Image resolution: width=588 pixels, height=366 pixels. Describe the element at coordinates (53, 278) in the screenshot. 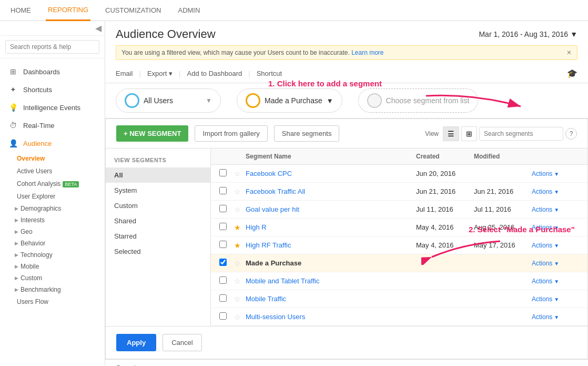

I see `sidebar-sub-custom: Custom` at that location.